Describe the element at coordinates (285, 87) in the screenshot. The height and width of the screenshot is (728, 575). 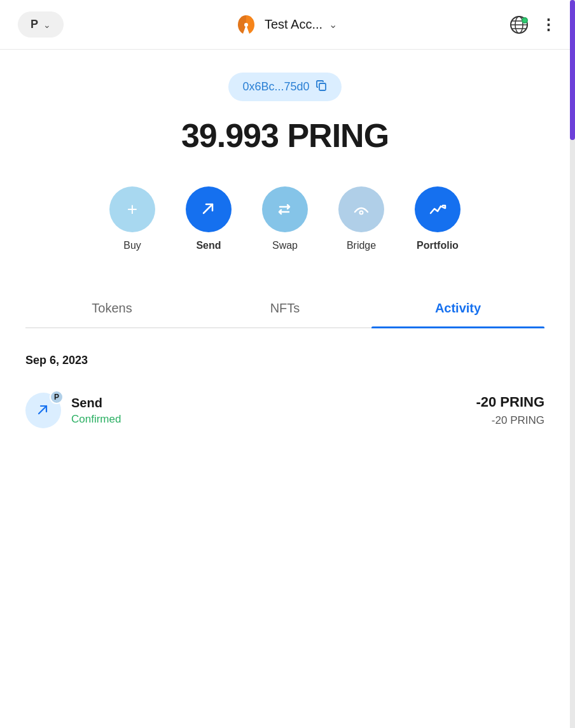
I see `address-pill: 0x6Bc...75d0` at that location.